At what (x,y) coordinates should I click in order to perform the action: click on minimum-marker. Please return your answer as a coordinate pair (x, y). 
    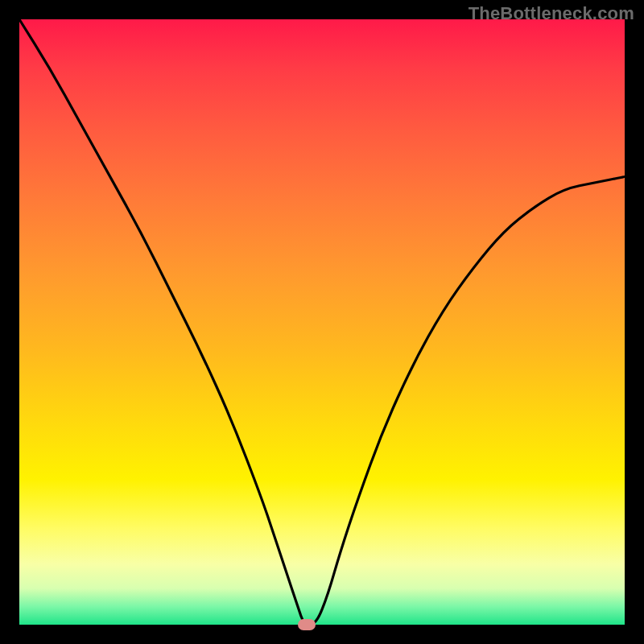
    Looking at the image, I should click on (307, 625).